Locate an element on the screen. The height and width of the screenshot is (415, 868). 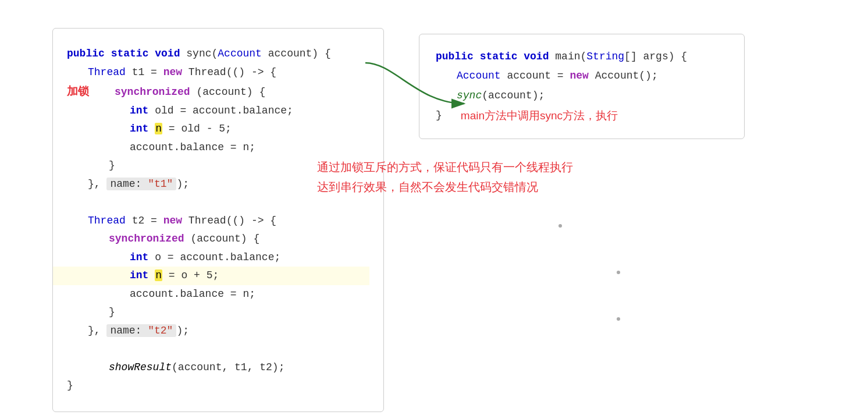
code-line-16: }, name: "t2"); is located at coordinates (229, 331).